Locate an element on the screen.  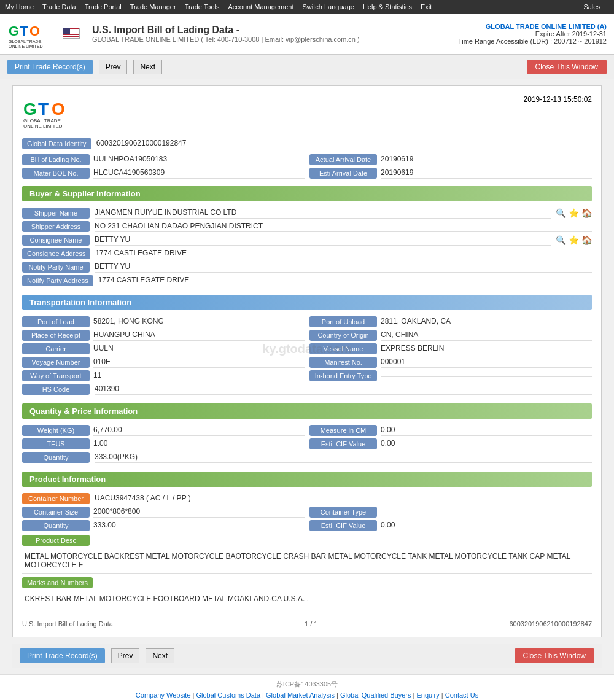
teus-value: 1.00 is located at coordinates (199, 445).